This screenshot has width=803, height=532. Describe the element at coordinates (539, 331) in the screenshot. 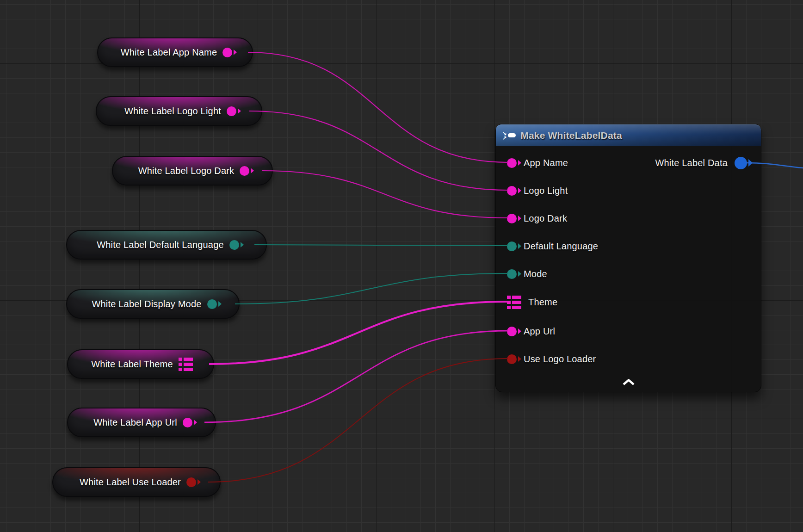

I see `pin-label: App Url` at that location.